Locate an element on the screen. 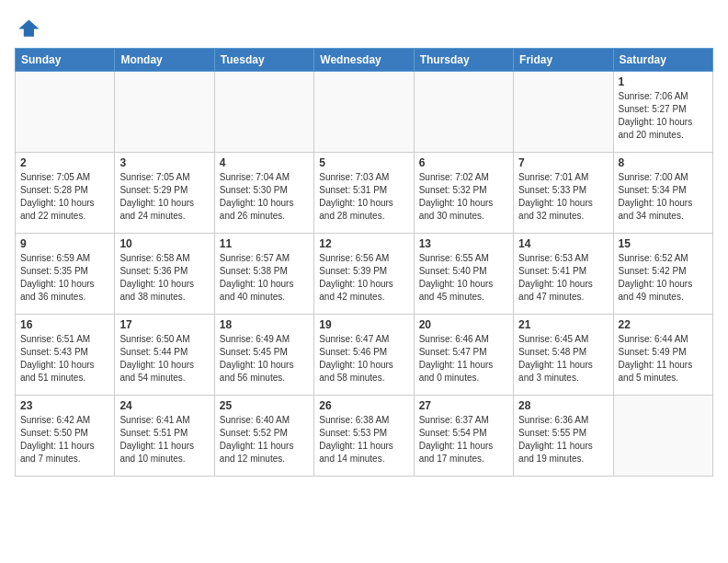 Image resolution: width=728 pixels, height=563 pixels. calendar-cell: 21Sunrise: 6:45 AM Sunset: 5:48 PM Dayli… is located at coordinates (563, 355).